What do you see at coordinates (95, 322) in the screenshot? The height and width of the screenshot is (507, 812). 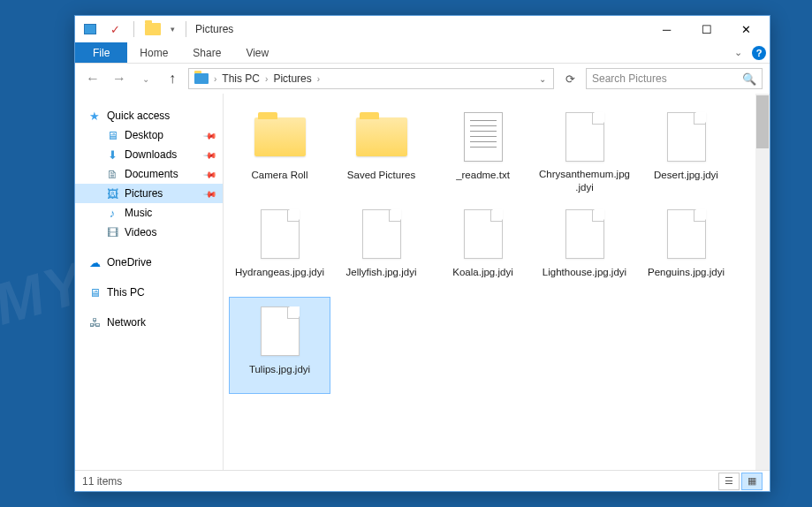 I see `network-icon: 🖧` at bounding box center [95, 322].